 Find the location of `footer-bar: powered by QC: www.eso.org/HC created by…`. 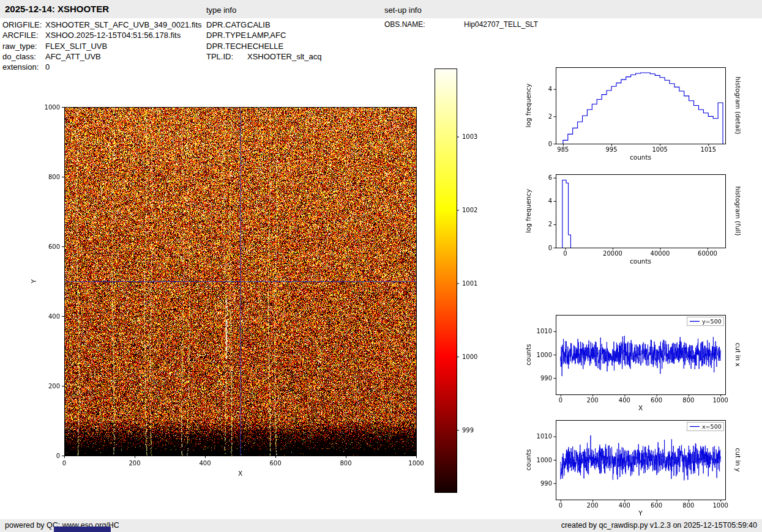

footer-bar: powered by QC: www.eso.org/HC created by… is located at coordinates (381, 526).